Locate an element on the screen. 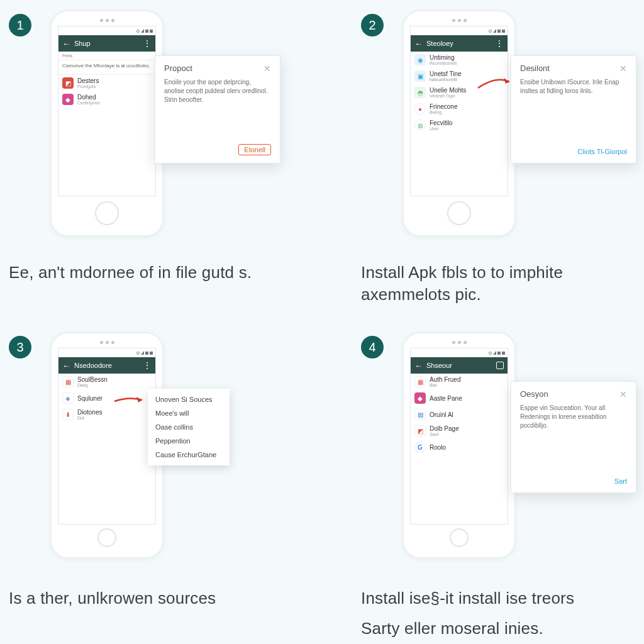 This screenshot has width=644, height=644. appbar: ← Steoloey ⋮ is located at coordinates (459, 43).